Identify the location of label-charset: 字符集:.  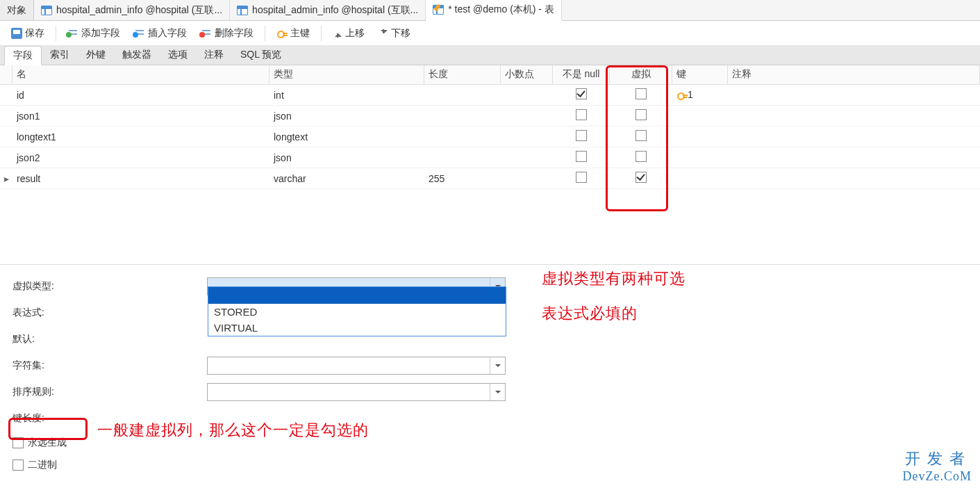
(110, 366).